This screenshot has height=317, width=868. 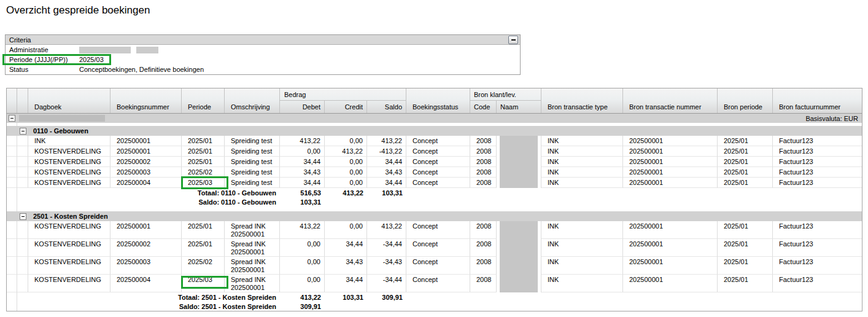 I want to click on basisvaluta-label: Basisvaluta: EUR, so click(x=834, y=119).